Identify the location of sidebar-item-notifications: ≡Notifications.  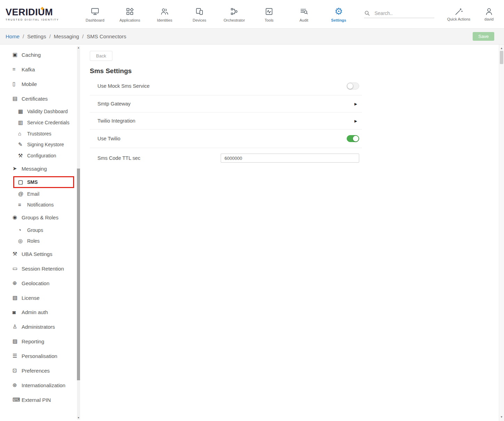
(40, 205).